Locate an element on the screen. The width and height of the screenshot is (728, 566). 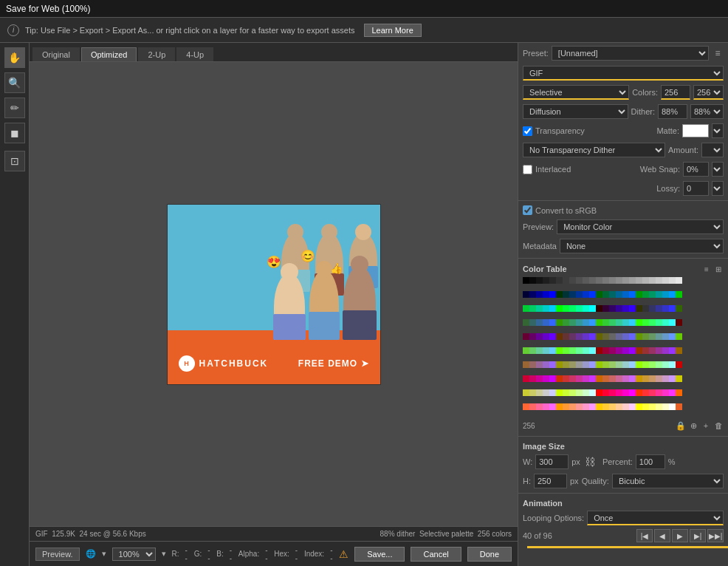
first-frame-button: |◀ is located at coordinates (645, 536).